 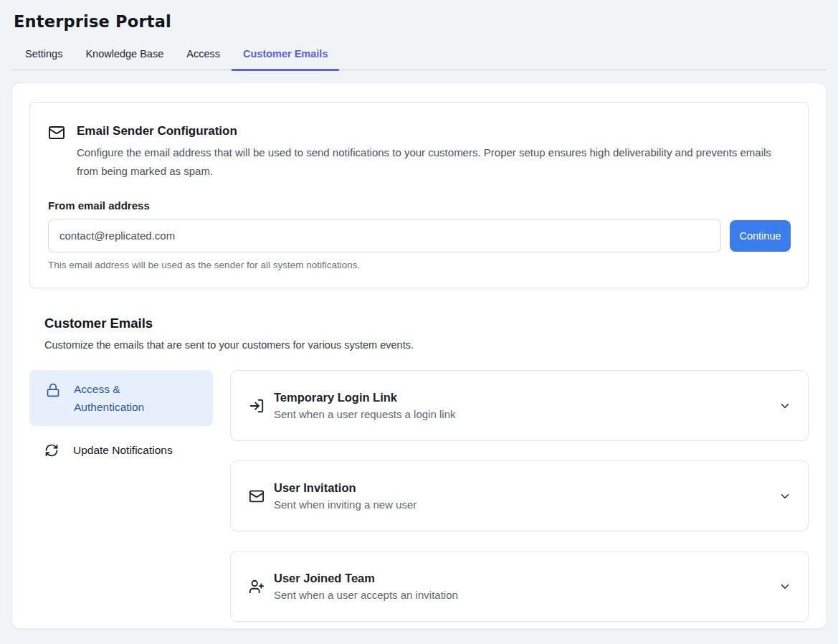 What do you see at coordinates (522, 578) in the screenshot?
I see `email-card-title: User Joined Team` at bounding box center [522, 578].